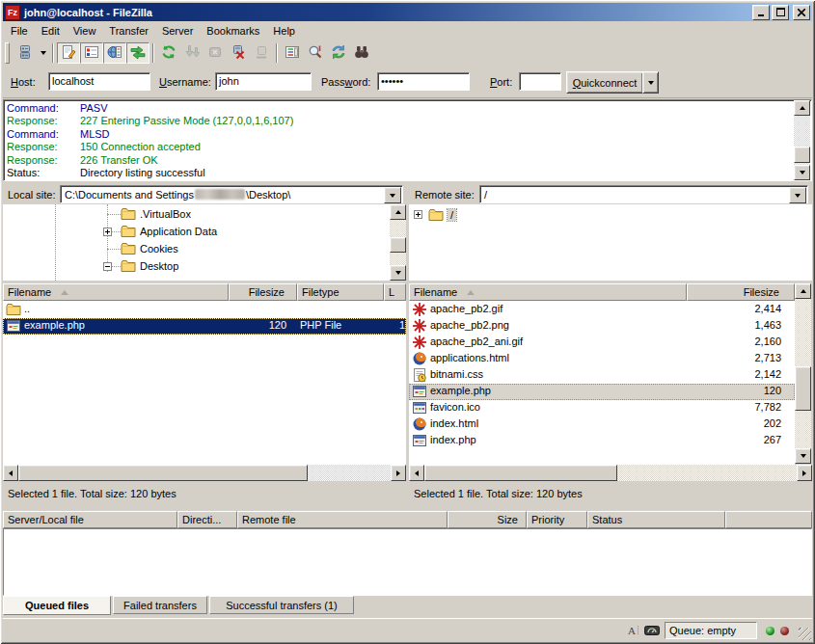 The width and height of the screenshot is (815, 644). Describe the element at coordinates (602, 442) in the screenshot. I see `file-row-index.php: index.php267` at that location.